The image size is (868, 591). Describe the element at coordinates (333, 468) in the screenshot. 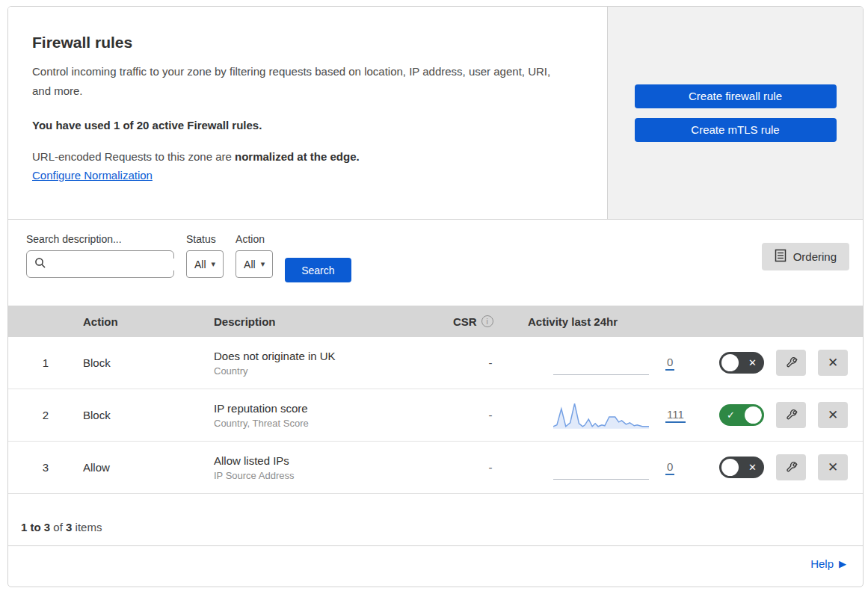

I see `rule-description-cell: Allow listed IPs IP Source Address` at that location.